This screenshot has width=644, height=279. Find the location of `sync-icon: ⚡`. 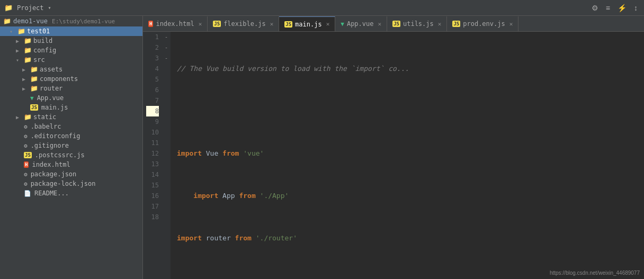

sync-icon: ⚡ is located at coordinates (622, 8).